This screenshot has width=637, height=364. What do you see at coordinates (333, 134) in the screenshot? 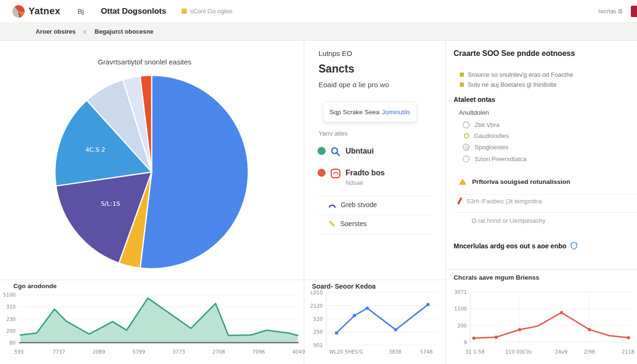
I see `services-list-label: Yarrv aties` at bounding box center [333, 134].